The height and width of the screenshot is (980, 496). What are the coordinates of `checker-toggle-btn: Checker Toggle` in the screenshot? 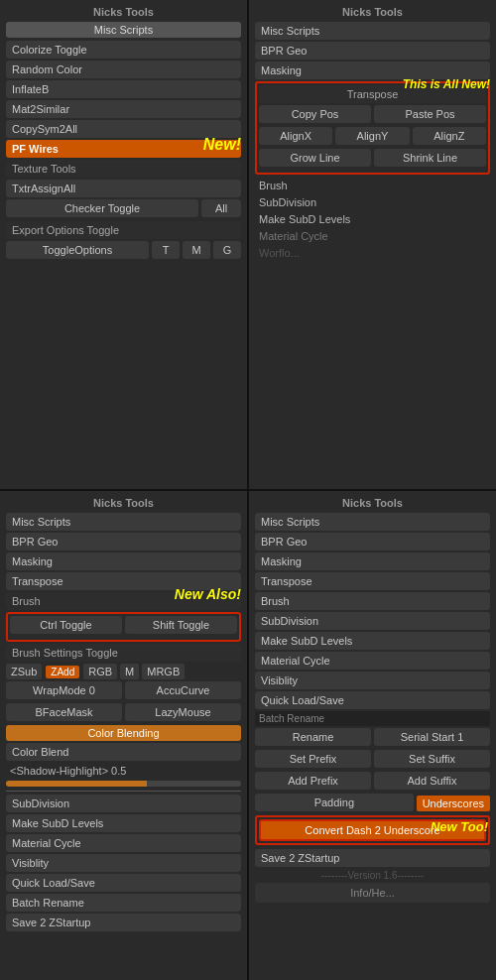 It's located at (102, 208).